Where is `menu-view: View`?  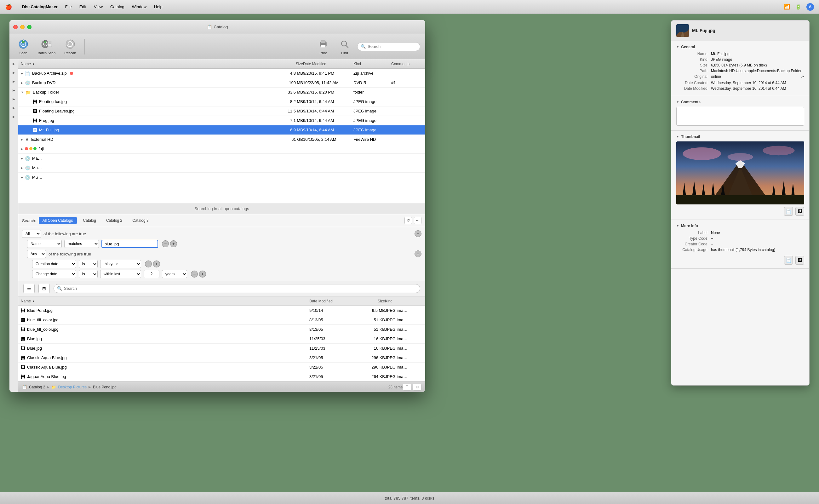
menu-view: View is located at coordinates (98, 7).